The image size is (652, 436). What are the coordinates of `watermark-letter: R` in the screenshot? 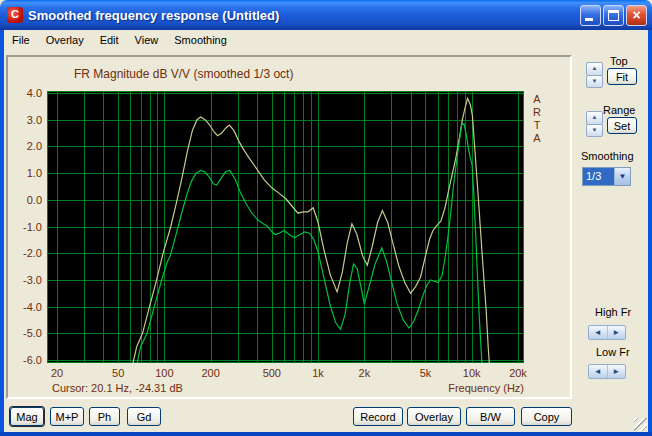 It's located at (537, 112).